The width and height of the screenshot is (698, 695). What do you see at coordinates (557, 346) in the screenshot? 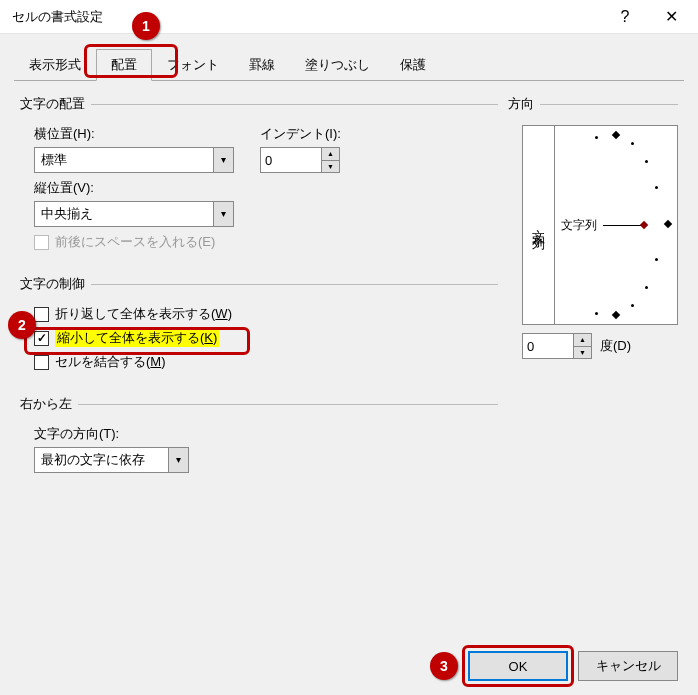
I see `orientation-spinner: ▲▼` at bounding box center [557, 346].